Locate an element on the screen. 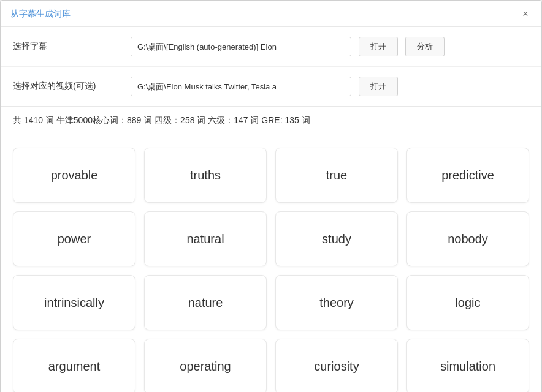 The height and width of the screenshot is (392, 542). video-input: G:\桌面\Elon Musk talks Twitter, Tesla a is located at coordinates (241, 86).